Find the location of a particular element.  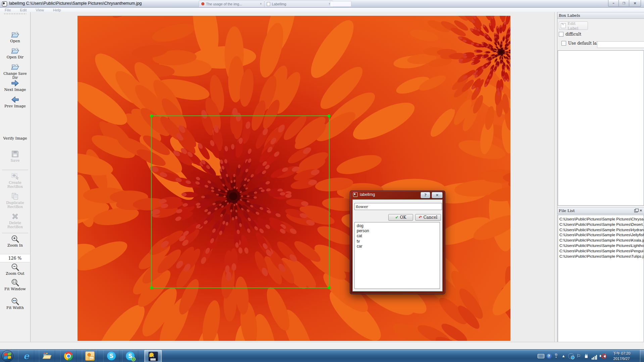

label-dialog: labelImg ? × ✔ OK ↶ Cancel dog person ca… is located at coordinates (397, 242).